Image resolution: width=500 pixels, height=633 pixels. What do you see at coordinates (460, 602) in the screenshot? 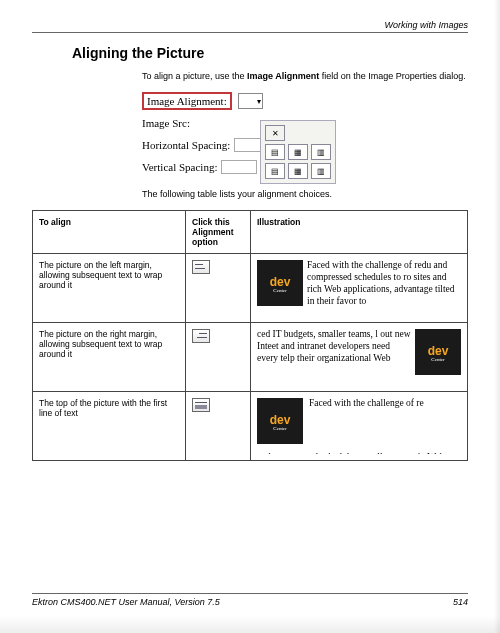
I see `footer-page-number: 514` at bounding box center [460, 602].